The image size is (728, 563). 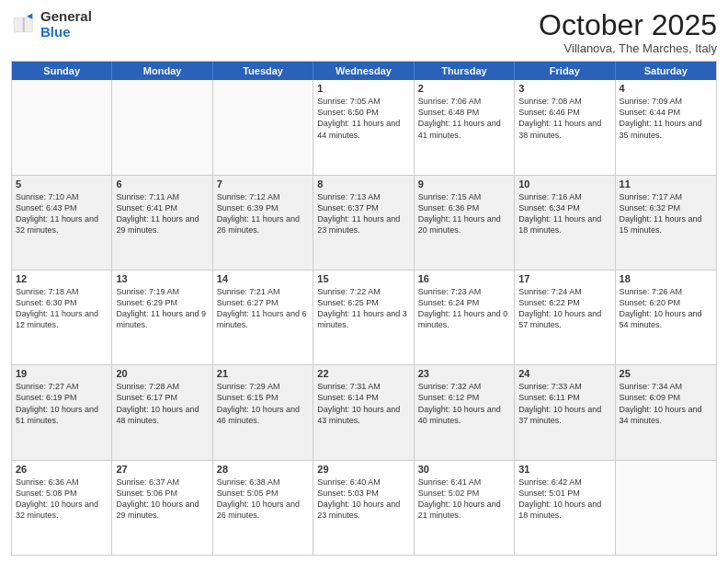 I want to click on day-number: 12, so click(x=62, y=279).